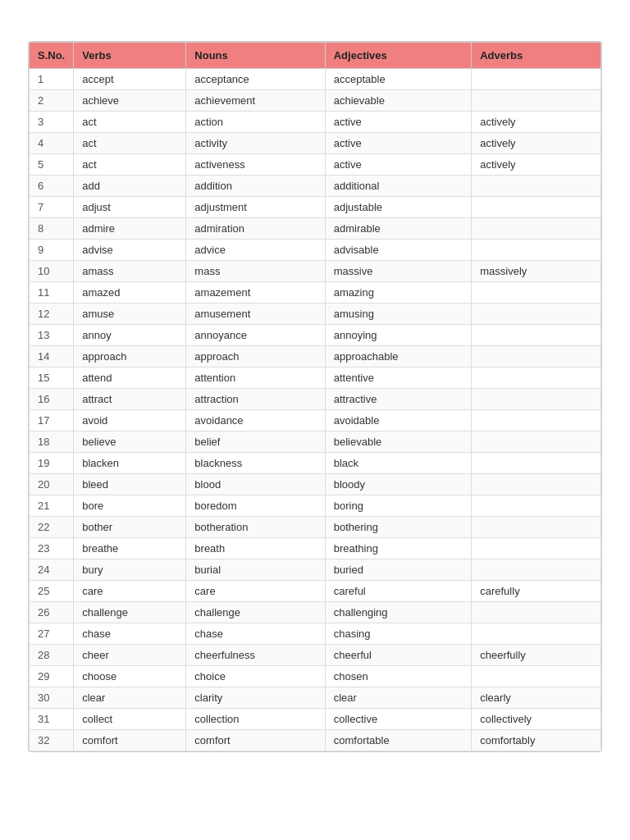  I want to click on cell-adjective: active, so click(398, 165).